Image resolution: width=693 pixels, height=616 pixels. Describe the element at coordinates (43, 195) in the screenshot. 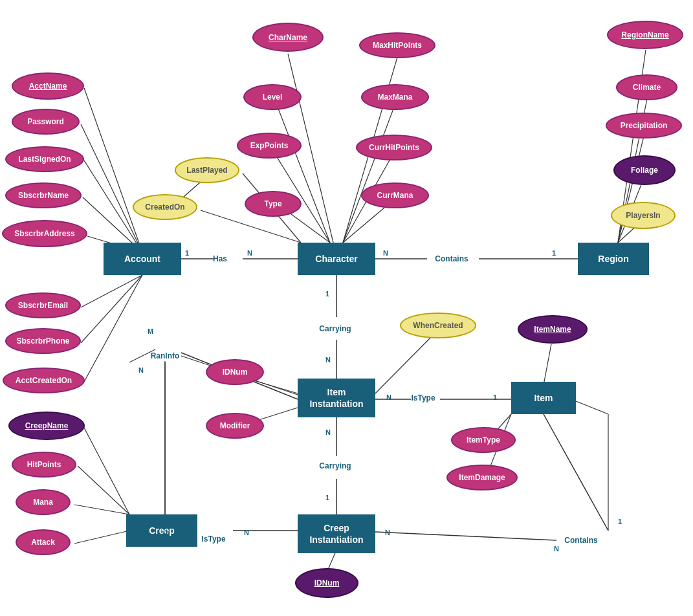

I see `sbscrbrname-oval: SbscrbrName` at that location.